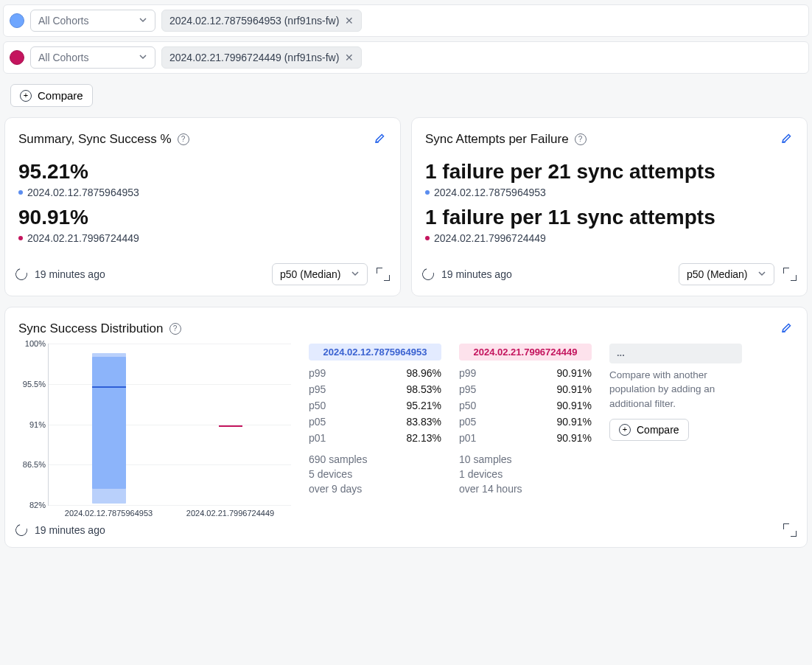  What do you see at coordinates (375, 474) in the screenshot?
I see `stat-meta: 5 devices` at bounding box center [375, 474].